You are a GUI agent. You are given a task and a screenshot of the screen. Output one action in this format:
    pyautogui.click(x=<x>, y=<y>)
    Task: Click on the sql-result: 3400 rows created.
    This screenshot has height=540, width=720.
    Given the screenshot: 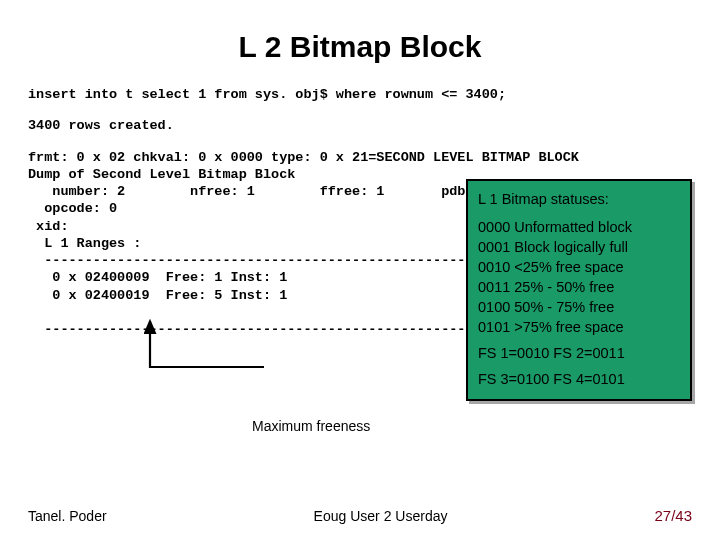 What is the action you would take?
    pyautogui.click(x=360, y=126)
    